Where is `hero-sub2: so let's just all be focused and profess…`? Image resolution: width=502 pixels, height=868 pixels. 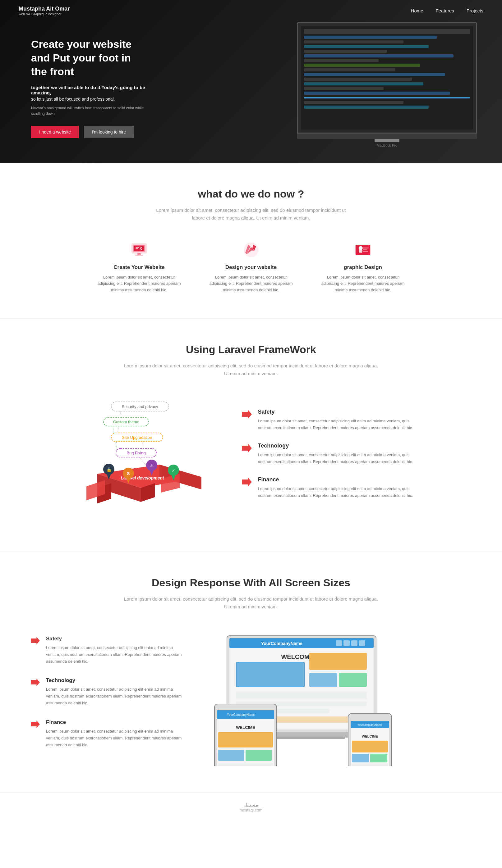 hero-sub2: so let's just all be focused and profess… is located at coordinates (90, 99).